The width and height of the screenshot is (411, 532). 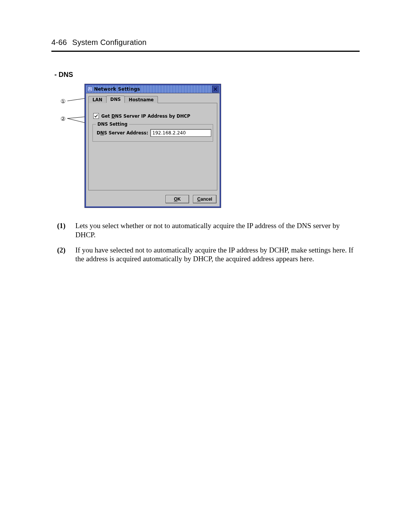 I want to click on dns-server-input, so click(x=181, y=133).